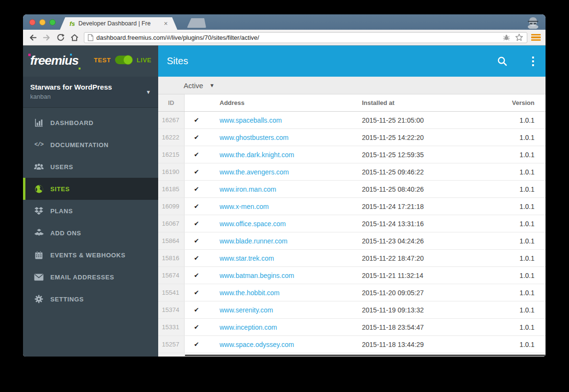 The height and width of the screenshot is (392, 569). Describe the element at coordinates (91, 211) in the screenshot. I see `sidebar-item-plans: PLANS` at that location.